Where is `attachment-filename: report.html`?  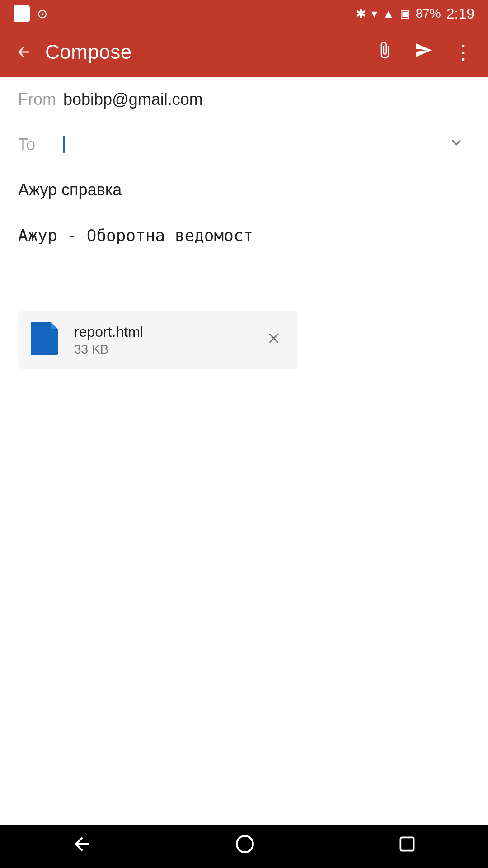
attachment-filename: report.html is located at coordinates (163, 332).